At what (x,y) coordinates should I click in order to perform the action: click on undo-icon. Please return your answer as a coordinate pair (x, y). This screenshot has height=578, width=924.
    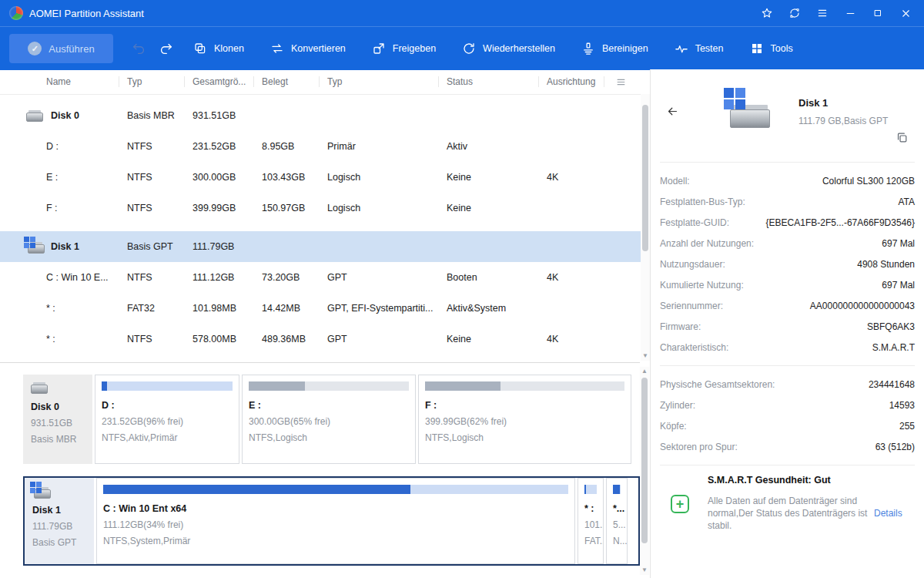
    Looking at the image, I should click on (139, 49).